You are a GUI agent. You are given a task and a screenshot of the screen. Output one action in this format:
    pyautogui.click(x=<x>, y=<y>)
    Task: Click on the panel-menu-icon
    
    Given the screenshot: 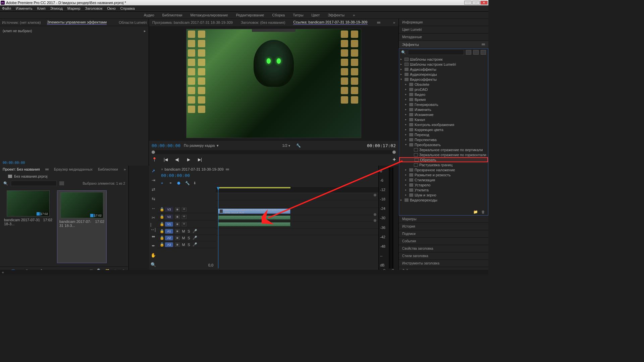 What is the action you would take?
    pyautogui.click(x=47, y=170)
    